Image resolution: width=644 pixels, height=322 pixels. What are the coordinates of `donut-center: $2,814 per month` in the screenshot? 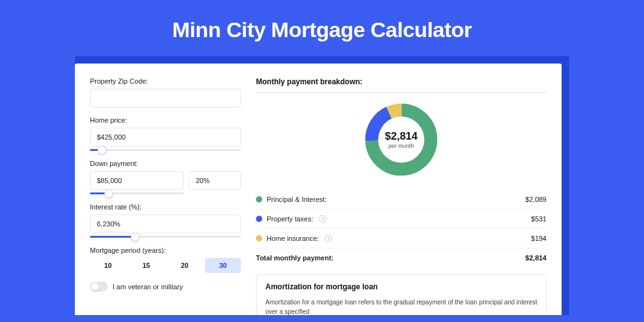 It's located at (401, 140).